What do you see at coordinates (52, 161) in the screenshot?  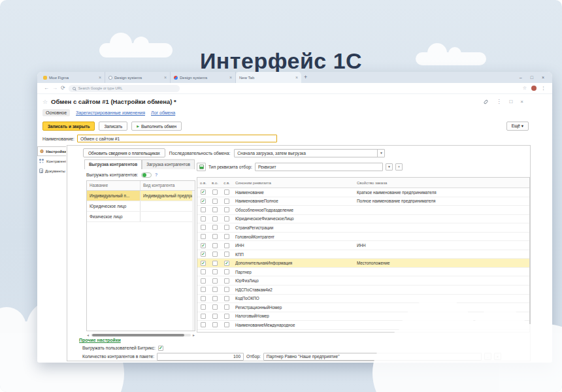 I see `sidebar-item-counterparties: Контрагенты` at bounding box center [52, 161].